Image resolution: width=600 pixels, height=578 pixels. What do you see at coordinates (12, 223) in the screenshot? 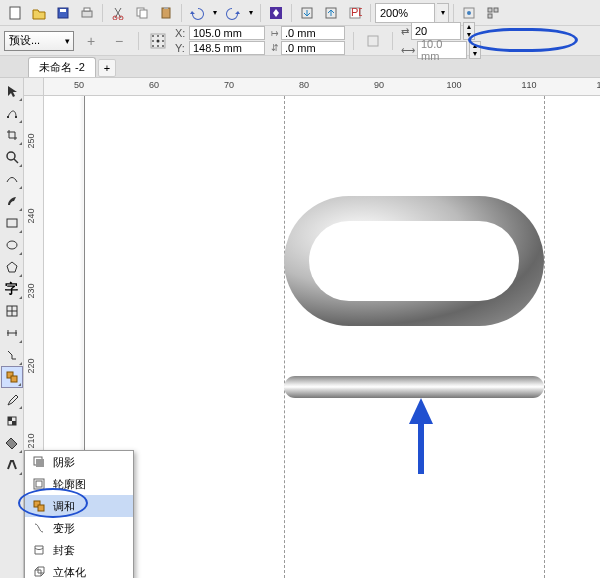
I see `rectangle-tool` at bounding box center [12, 223].